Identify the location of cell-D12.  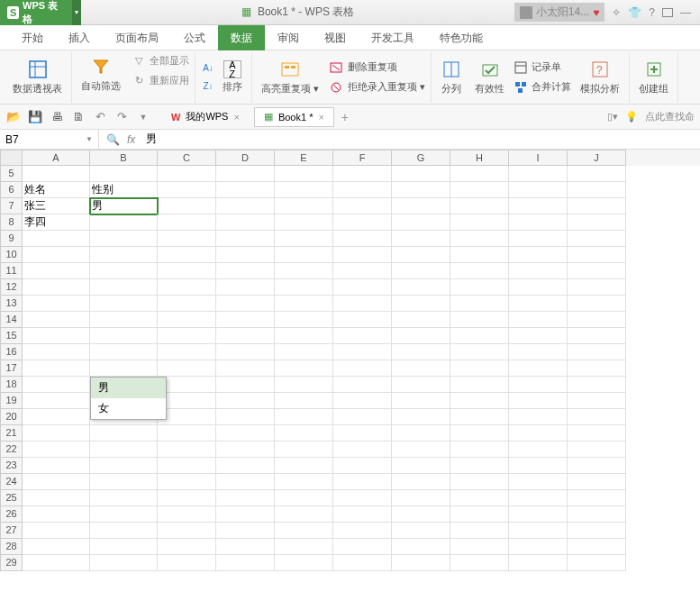
(245, 287).